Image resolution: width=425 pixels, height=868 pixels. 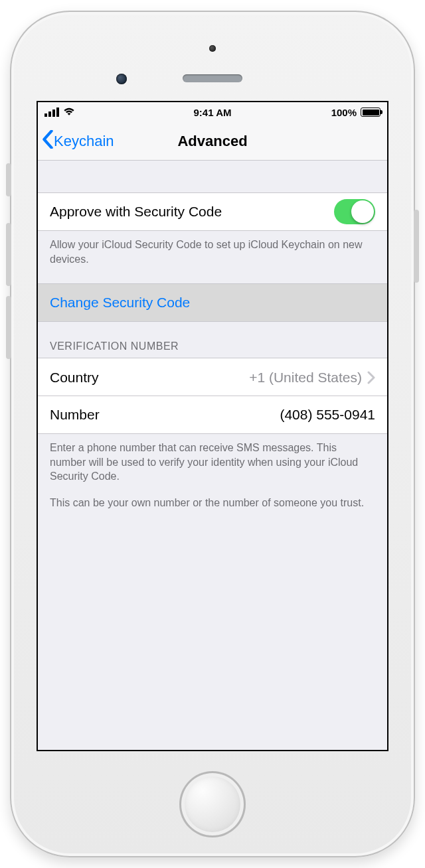 I want to click on country-label: Country, so click(x=149, y=378).